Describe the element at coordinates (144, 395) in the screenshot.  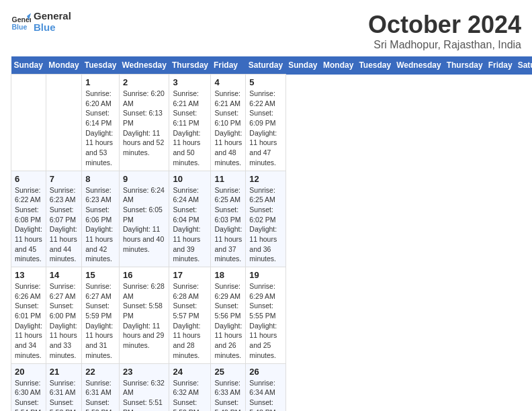
I see `day-info: Sunrise: 6:32 AM Sunset: 5:51 PM Dayligh…` at that location.